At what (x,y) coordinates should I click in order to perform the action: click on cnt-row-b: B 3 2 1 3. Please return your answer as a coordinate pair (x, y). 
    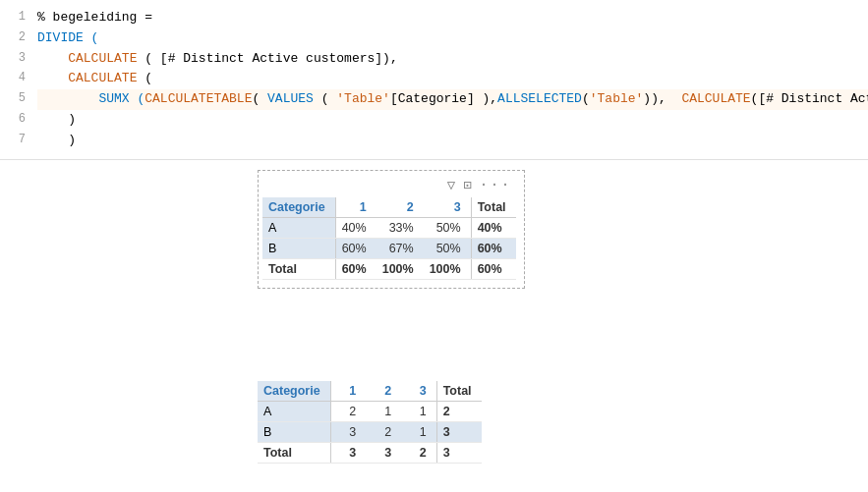
    Looking at the image, I should click on (370, 432).